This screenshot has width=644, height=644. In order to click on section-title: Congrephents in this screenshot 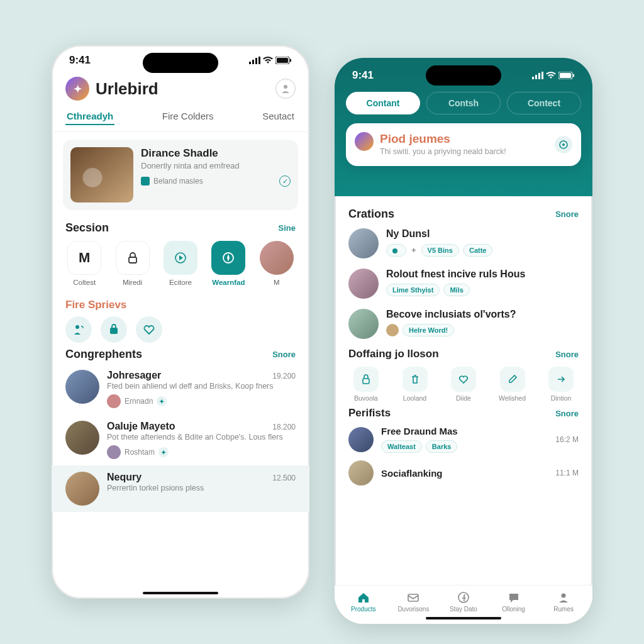, I will do `click(104, 355)`.